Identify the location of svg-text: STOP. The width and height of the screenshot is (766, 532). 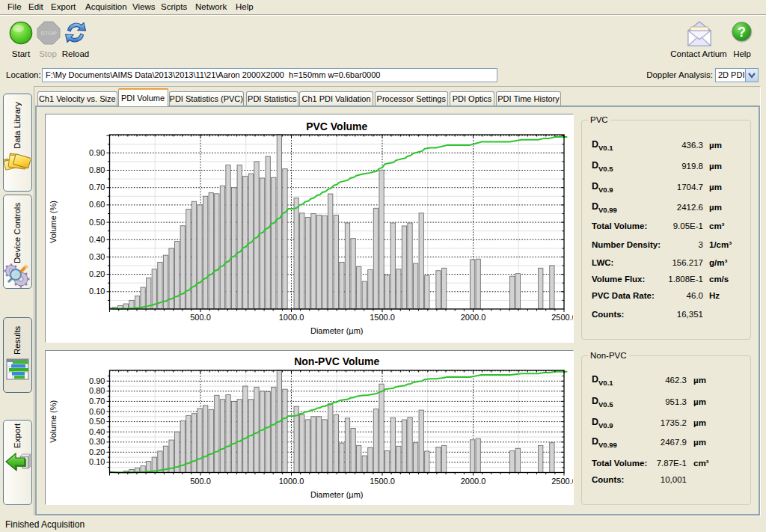
(49, 33).